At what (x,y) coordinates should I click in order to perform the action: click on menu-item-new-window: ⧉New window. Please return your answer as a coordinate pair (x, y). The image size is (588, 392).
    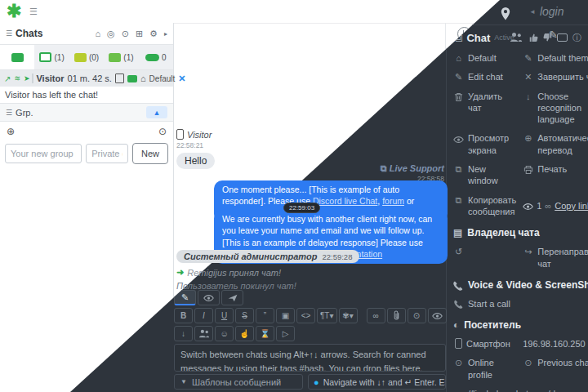
    Looking at the image, I should click on (485, 175).